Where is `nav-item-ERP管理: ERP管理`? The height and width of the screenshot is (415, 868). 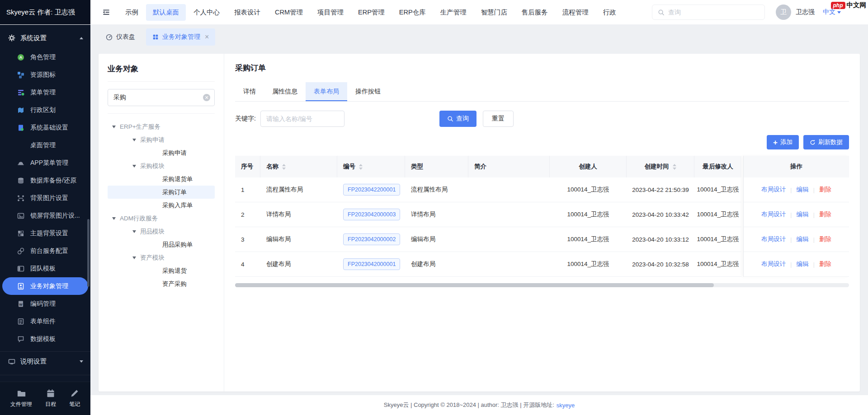
nav-item-ERP管理: ERP管理 is located at coordinates (372, 13).